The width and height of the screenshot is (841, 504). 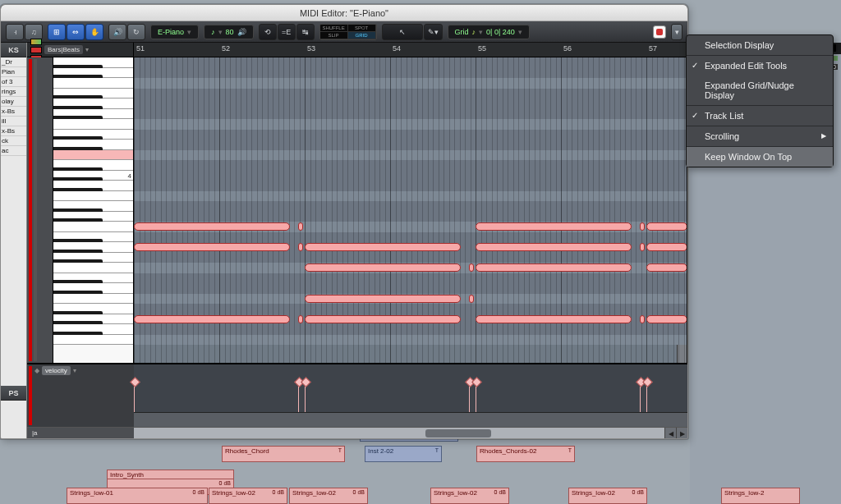 What do you see at coordinates (76, 32) in the screenshot?
I see `trim-tool-button: ⇔` at bounding box center [76, 32].